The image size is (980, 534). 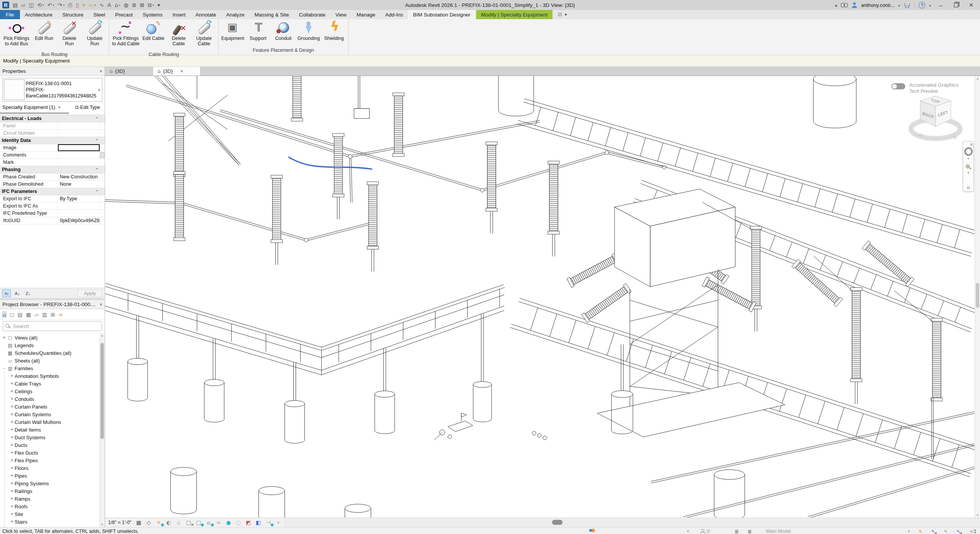 I want to click on ribbon-tab-modify-specialty-equipment: Modify | Specialty Equipment, so click(x=515, y=15).